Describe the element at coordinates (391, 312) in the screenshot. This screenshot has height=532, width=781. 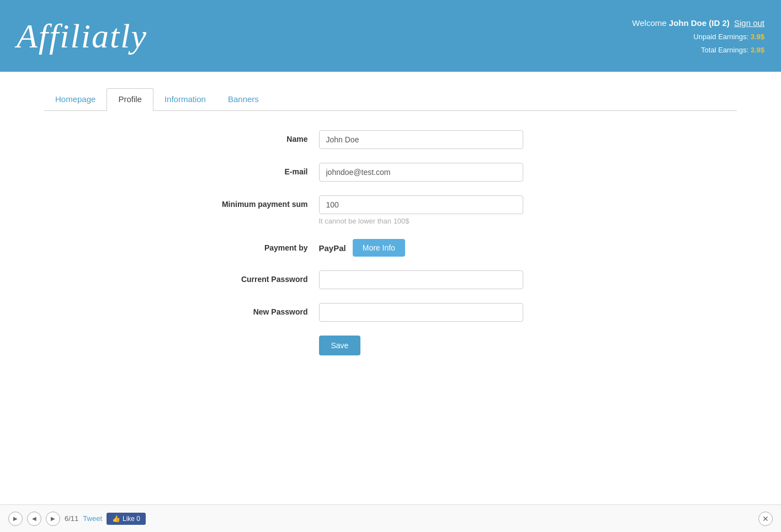
I see `new-password-row: New Password` at that location.